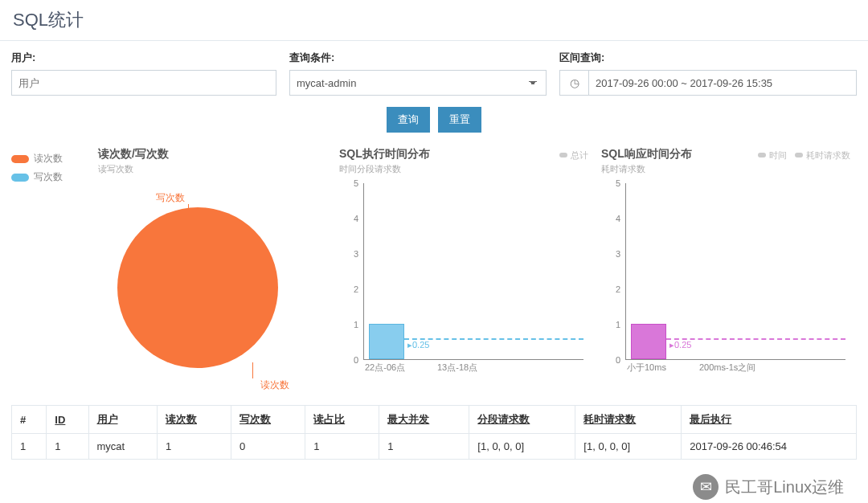 This screenshot has height=503, width=868. What do you see at coordinates (275, 386) in the screenshot?
I see `pie-label-reads: 读次数` at bounding box center [275, 386].